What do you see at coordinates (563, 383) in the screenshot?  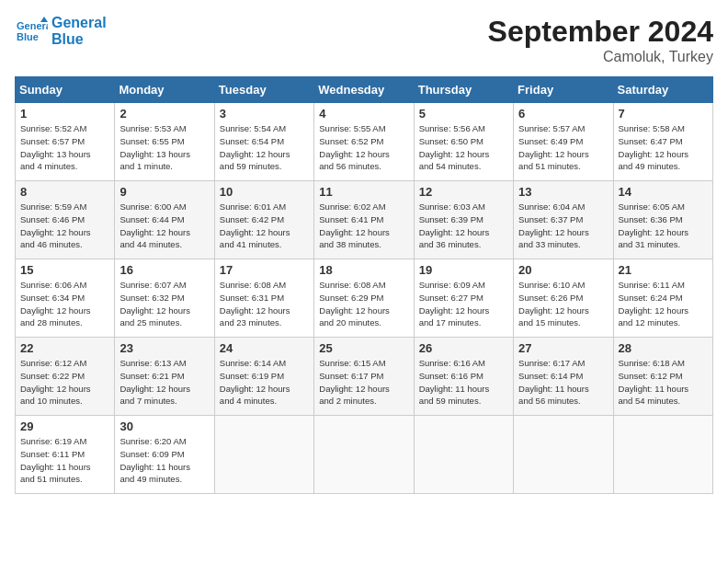 I see `day-info: Sunrise: 6:17 AMSunset: 6:14 PMDaylight:…` at bounding box center [563, 383].